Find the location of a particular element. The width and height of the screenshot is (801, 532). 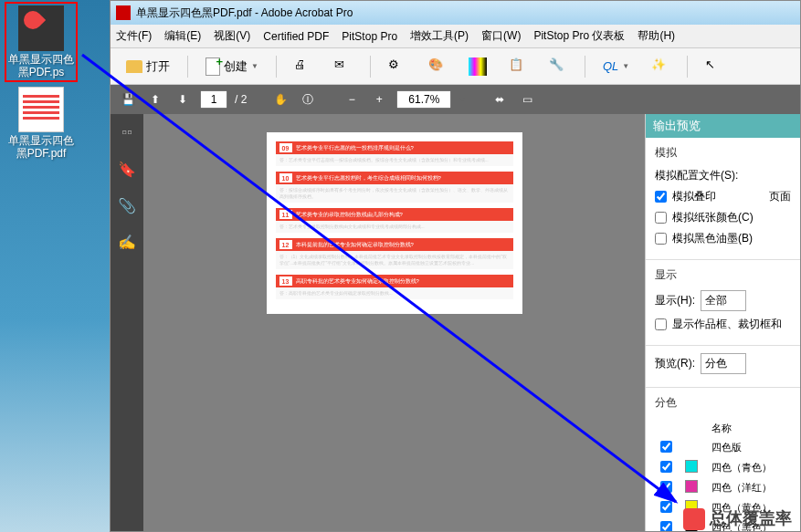

select-tool: ↖ is located at coordinates (714, 67).